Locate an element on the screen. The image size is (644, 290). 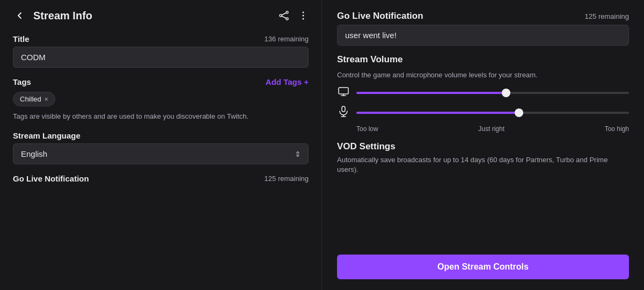
add-tags-button: Add Tags + is located at coordinates (287, 82).